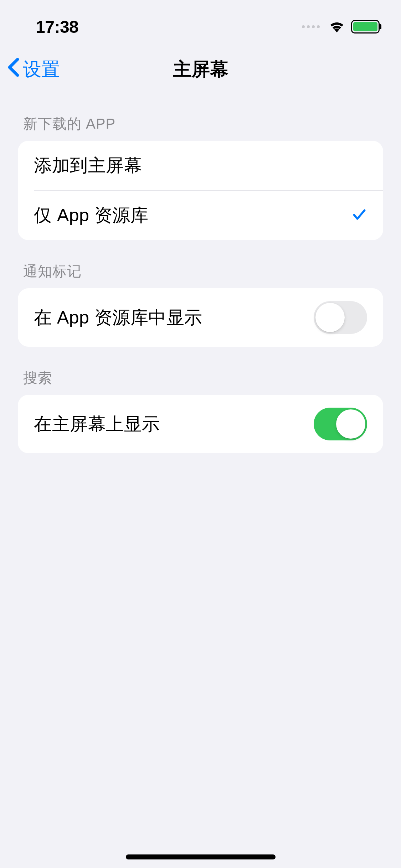  What do you see at coordinates (200, 424) in the screenshot?
I see `list-group-search: 在主屏幕上显示` at bounding box center [200, 424].